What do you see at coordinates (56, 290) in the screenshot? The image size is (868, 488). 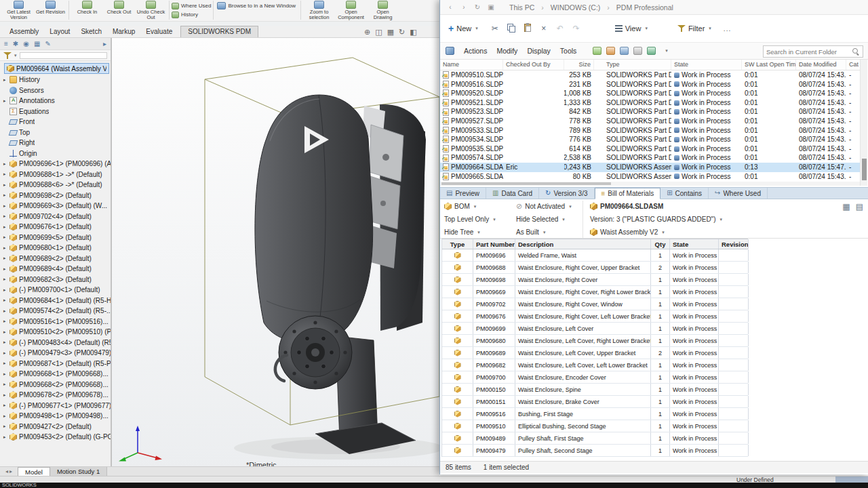 I see `tree-item-component: (-) PM009700<1> (Default)` at bounding box center [56, 290].